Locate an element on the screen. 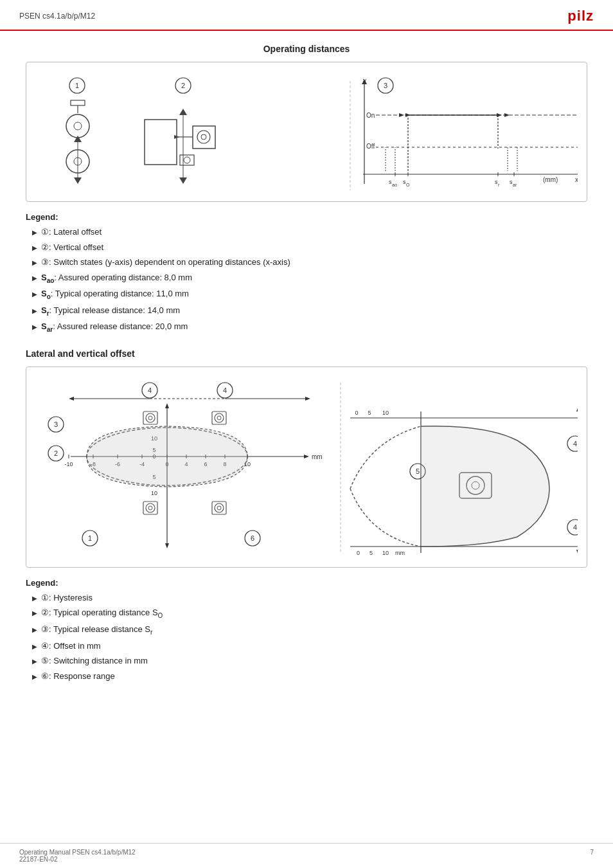  section2-heading: Lateral and vertical offset is located at coordinates (306, 354).